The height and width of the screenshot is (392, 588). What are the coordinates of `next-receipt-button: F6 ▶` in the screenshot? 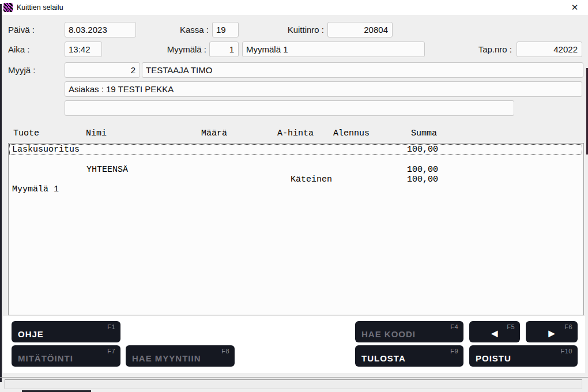 It's located at (552, 332).